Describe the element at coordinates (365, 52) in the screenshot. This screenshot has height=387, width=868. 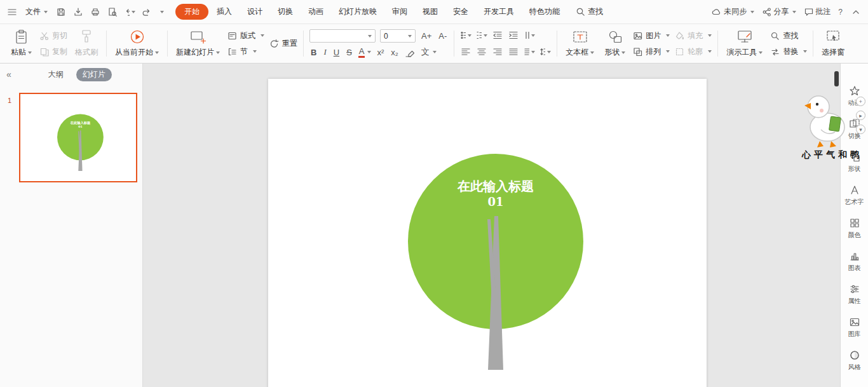
I see `font-color-button: A` at that location.